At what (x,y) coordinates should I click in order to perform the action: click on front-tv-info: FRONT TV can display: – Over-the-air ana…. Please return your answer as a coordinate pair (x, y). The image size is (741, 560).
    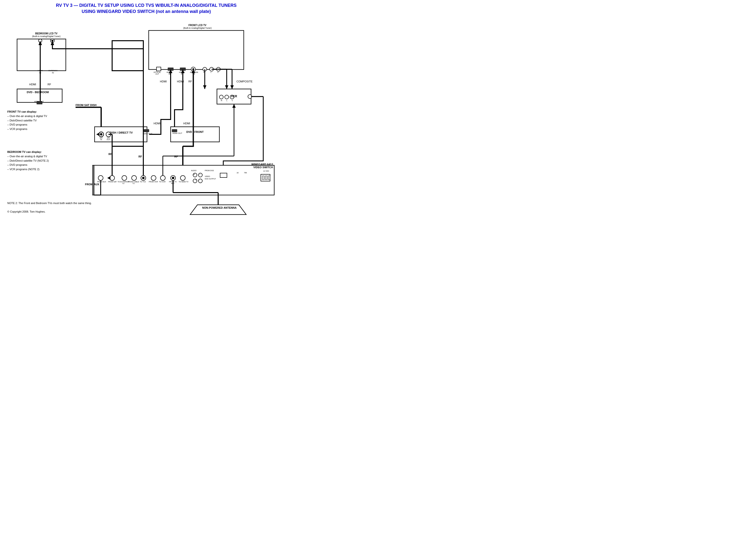
    Looking at the image, I should click on (42, 120).